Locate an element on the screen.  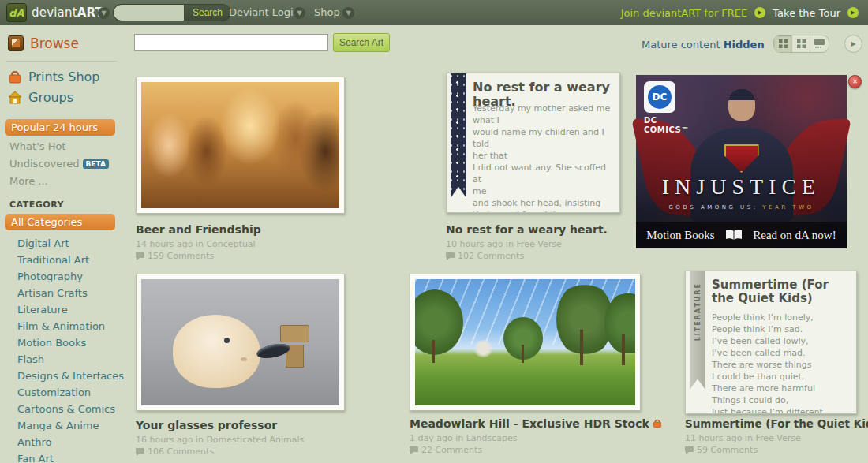
beer-painting-image is located at coordinates (240, 145).